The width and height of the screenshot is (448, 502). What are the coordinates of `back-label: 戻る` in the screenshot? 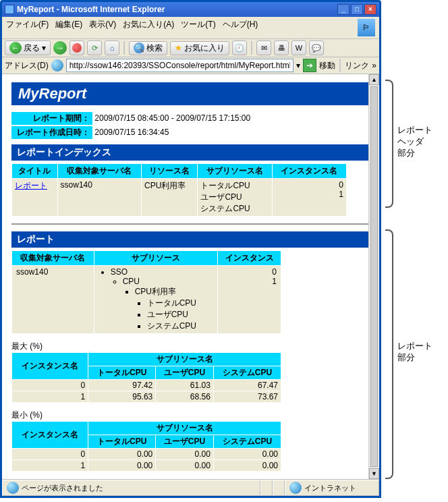 It's located at (32, 49).